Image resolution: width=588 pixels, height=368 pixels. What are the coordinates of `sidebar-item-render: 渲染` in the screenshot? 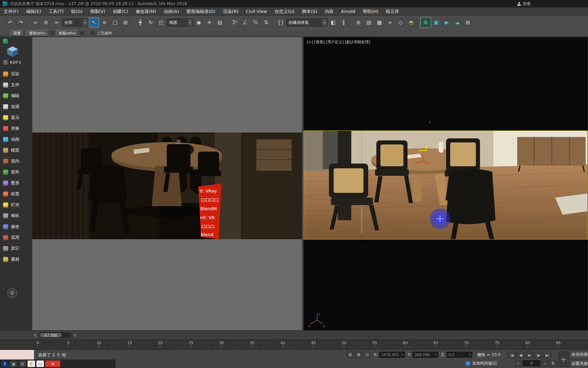 It's located at (18, 74).